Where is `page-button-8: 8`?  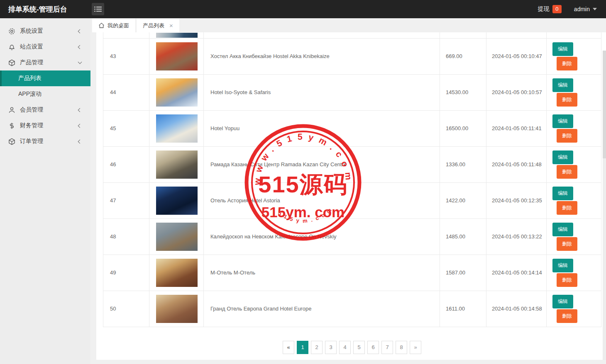
page-button-8: 8 is located at coordinates (401, 347).